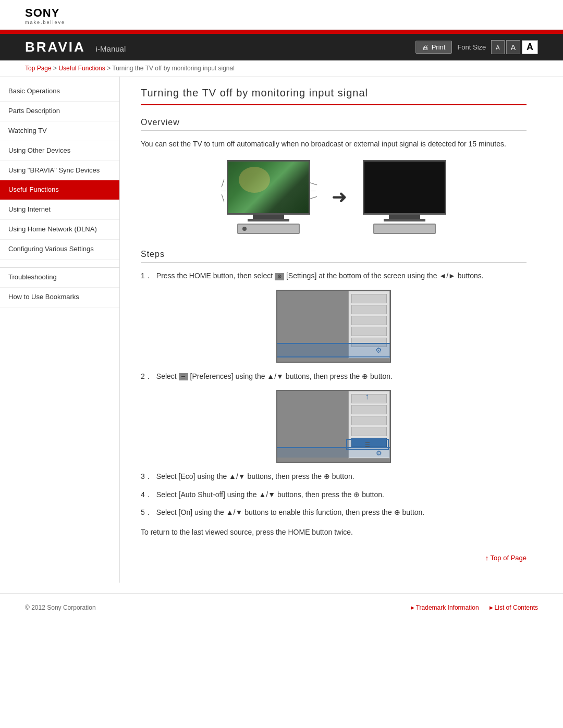  I want to click on left-signal-arrows: ╲ ─ ╱, so click(223, 191).